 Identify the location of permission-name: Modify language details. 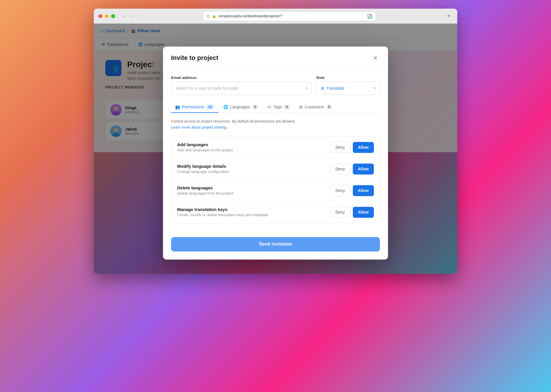
(254, 167).